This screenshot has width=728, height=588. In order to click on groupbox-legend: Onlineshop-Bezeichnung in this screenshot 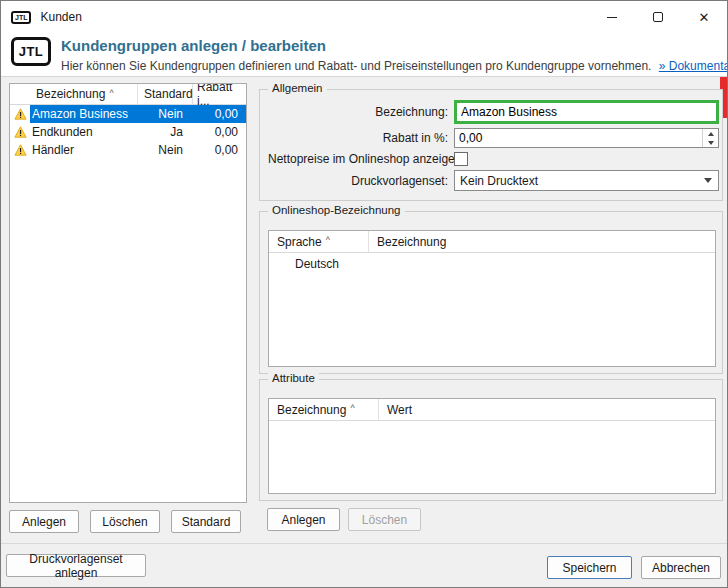, I will do `click(336, 210)`.